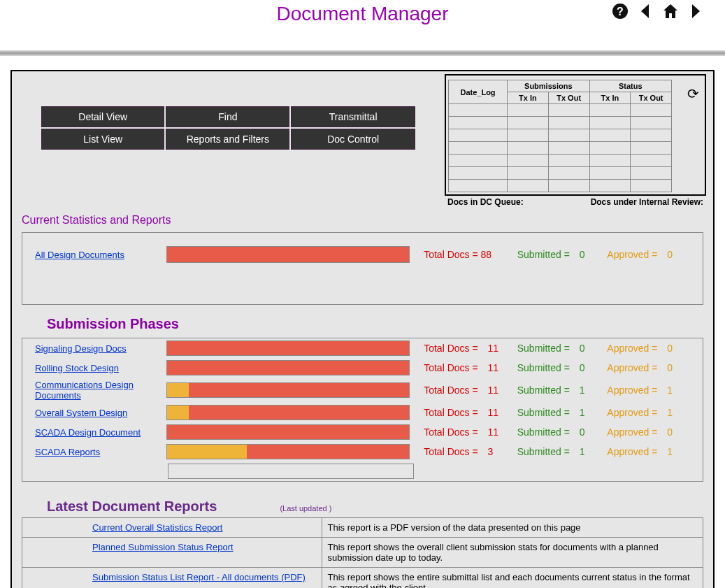  I want to click on overall-submitted: Submitted = 0, so click(562, 254).